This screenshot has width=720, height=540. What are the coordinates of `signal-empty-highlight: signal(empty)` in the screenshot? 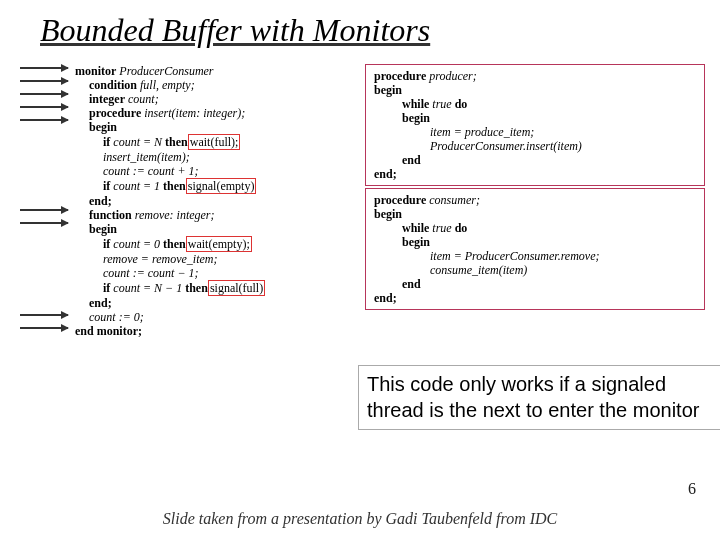 It's located at (222, 186).